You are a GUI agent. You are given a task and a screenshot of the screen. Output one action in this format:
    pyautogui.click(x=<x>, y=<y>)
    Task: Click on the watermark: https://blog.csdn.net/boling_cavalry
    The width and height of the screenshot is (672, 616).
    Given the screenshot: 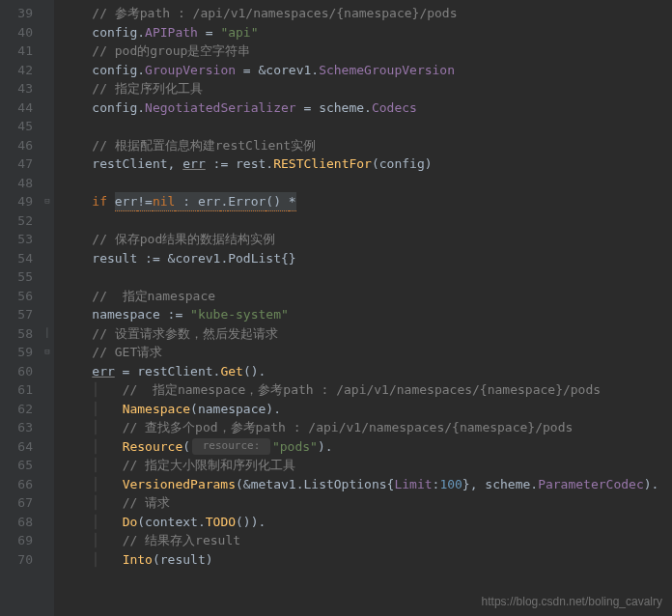 What is the action you would take?
    pyautogui.click(x=572, y=602)
    